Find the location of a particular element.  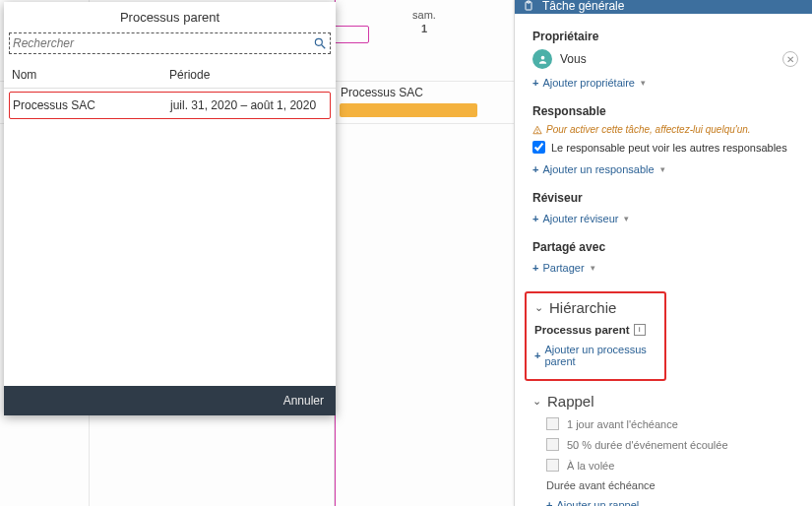

recall-option: 50 % durée d'événement écoulée is located at coordinates (672, 445).